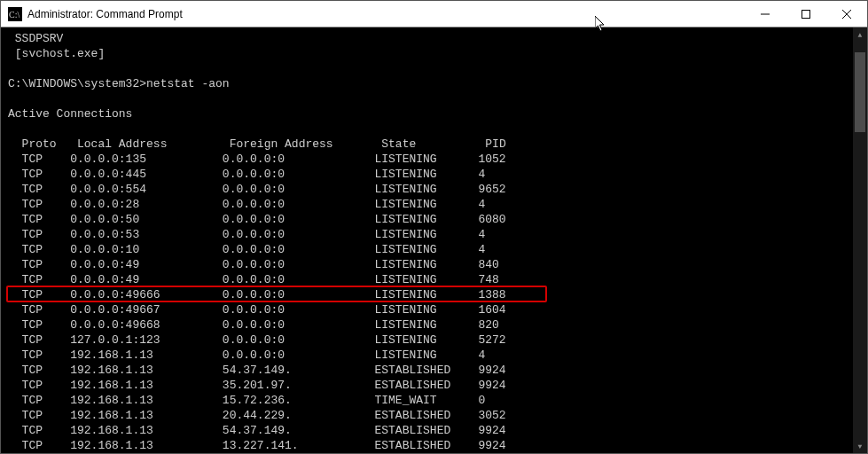 The image size is (868, 454). Describe the element at coordinates (146, 220) in the screenshot. I see `cell-local: 0.0.0.0:50` at that location.